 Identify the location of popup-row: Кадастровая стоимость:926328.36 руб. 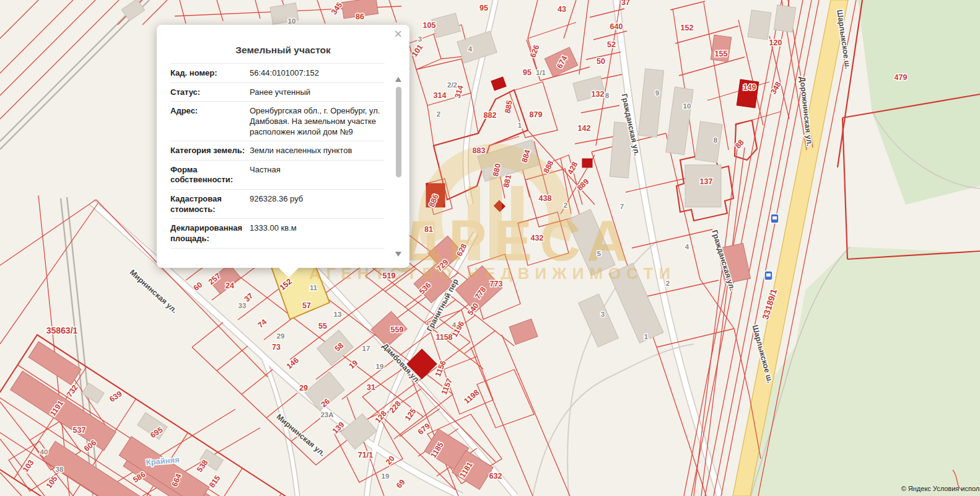
(278, 205).